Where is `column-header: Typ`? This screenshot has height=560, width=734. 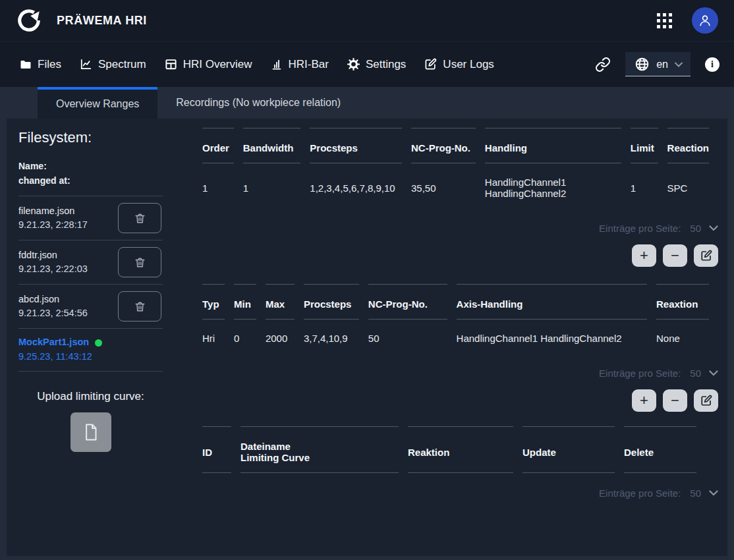 column-header: Typ is located at coordinates (213, 302).